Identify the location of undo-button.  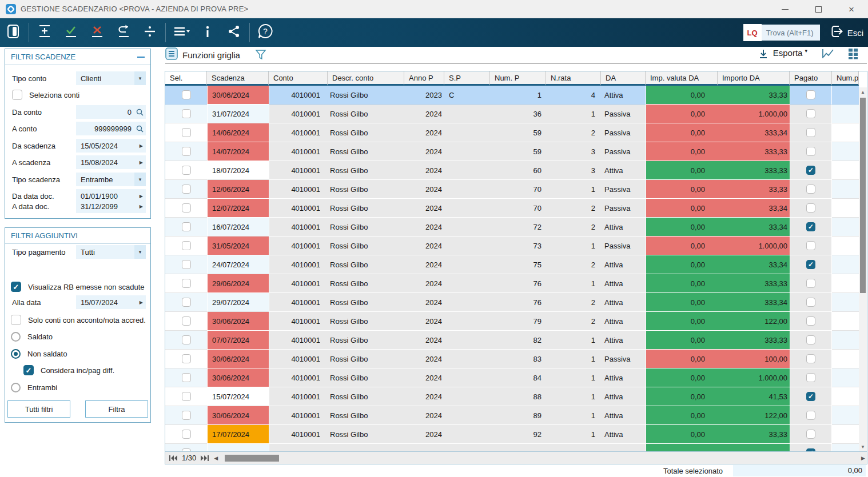
(124, 33).